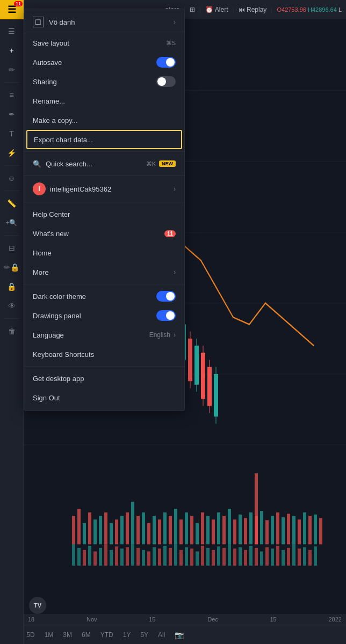 Image resolution: width=346 pixels, height=644 pixels. What do you see at coordinates (39, 189) in the screenshot?
I see `user-avatar: I` at bounding box center [39, 189].